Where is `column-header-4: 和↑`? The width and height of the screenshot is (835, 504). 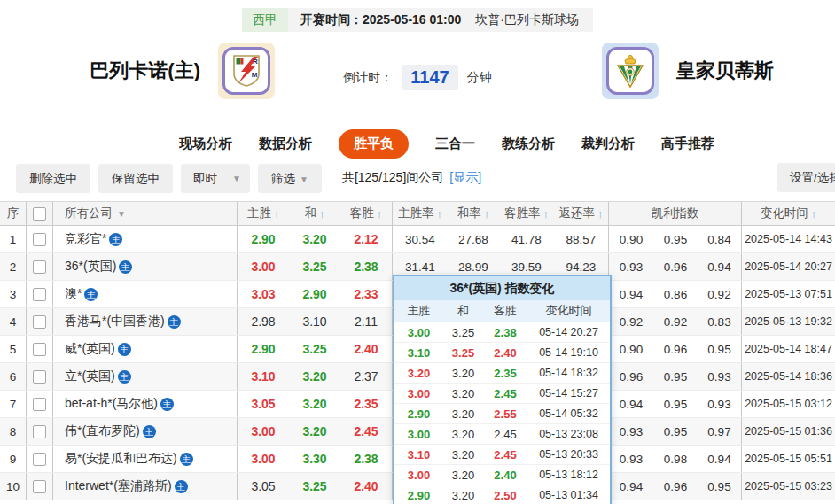 column-header-4: 和↑ is located at coordinates (315, 213).